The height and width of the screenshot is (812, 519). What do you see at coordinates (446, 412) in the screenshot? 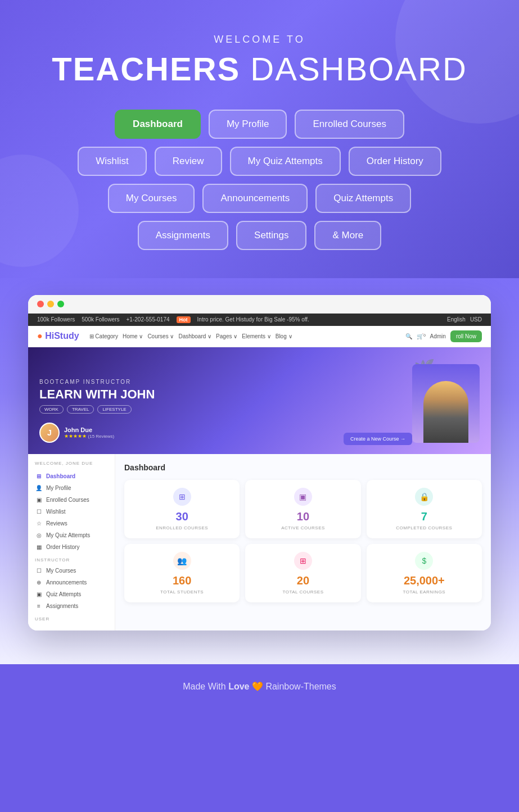
I see `person-silhouette` at bounding box center [446, 412].